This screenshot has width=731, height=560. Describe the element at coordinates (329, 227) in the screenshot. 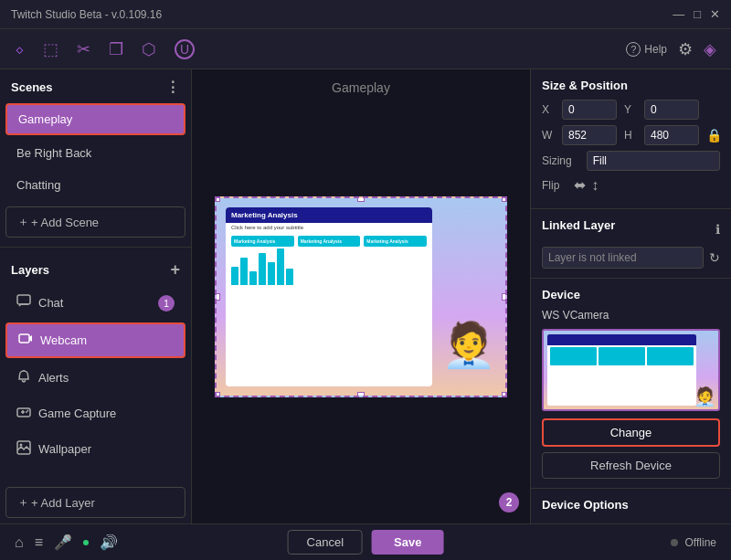

I see `slide-subtitle: Click here to add your subtitle` at that location.